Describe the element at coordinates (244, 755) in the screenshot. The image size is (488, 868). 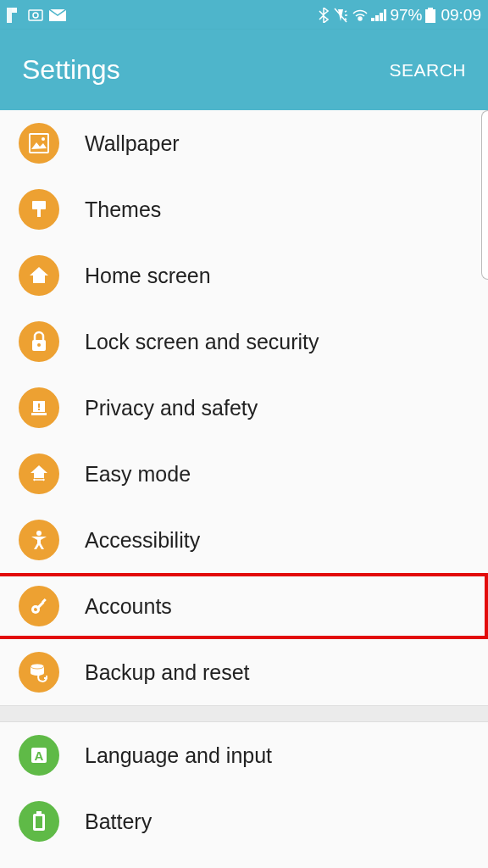
I see `settings-item-language: A Language and input` at that location.